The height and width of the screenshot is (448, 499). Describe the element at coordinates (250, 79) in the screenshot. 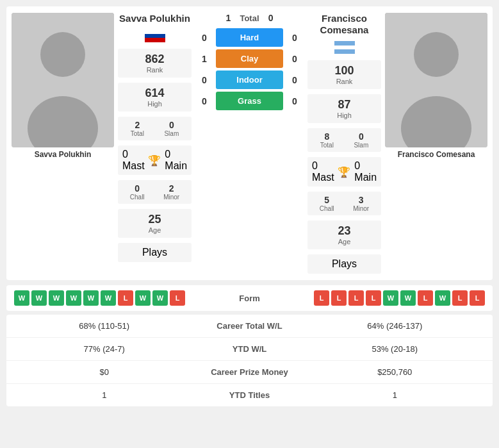

I see `indoor-row: 0 Indoor 0` at that location.